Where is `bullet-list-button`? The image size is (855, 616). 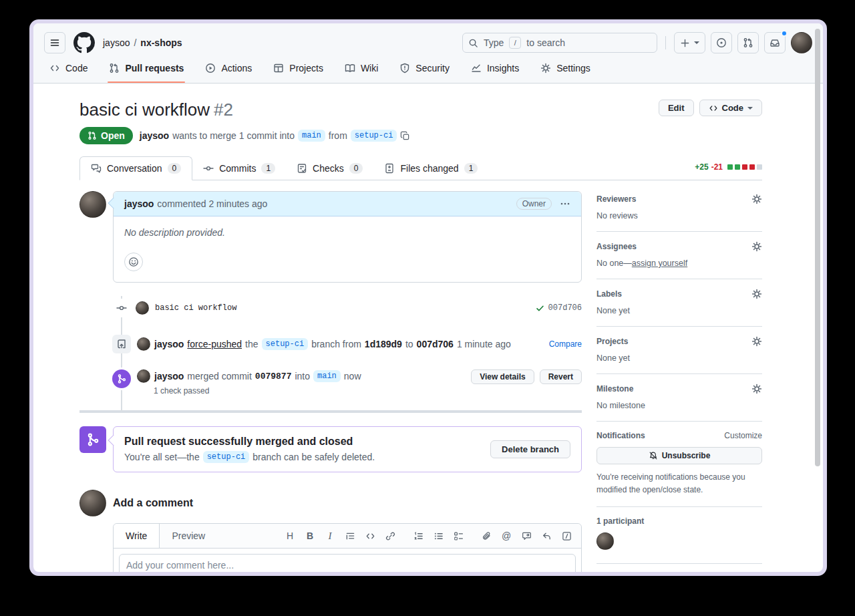 bullet-list-button is located at coordinates (438, 536).